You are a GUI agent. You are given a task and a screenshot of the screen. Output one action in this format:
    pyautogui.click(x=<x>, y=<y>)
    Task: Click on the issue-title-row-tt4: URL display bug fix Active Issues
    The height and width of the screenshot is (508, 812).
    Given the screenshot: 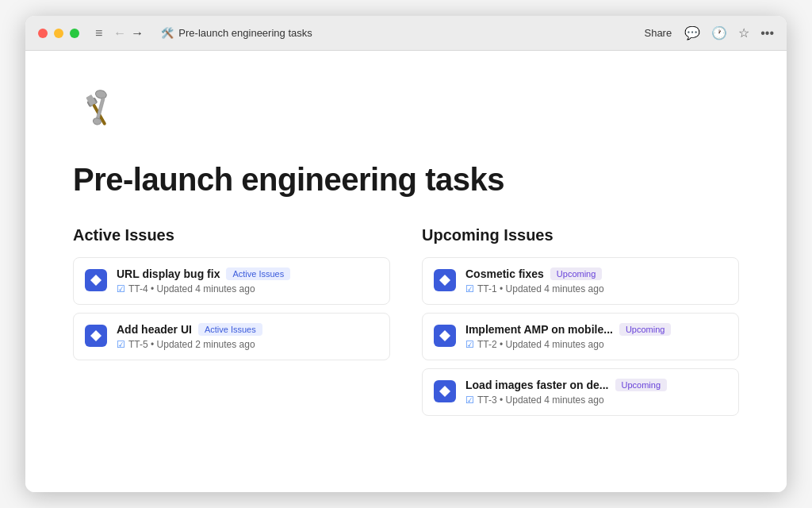 What is the action you would take?
    pyautogui.click(x=247, y=274)
    